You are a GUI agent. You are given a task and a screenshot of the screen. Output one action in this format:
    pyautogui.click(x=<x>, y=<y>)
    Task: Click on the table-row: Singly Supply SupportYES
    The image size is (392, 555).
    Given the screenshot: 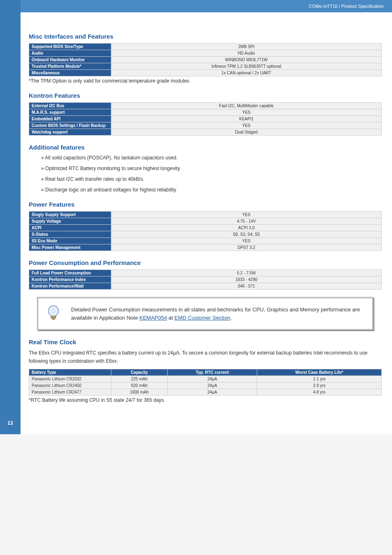 What is the action you would take?
    pyautogui.click(x=205, y=215)
    